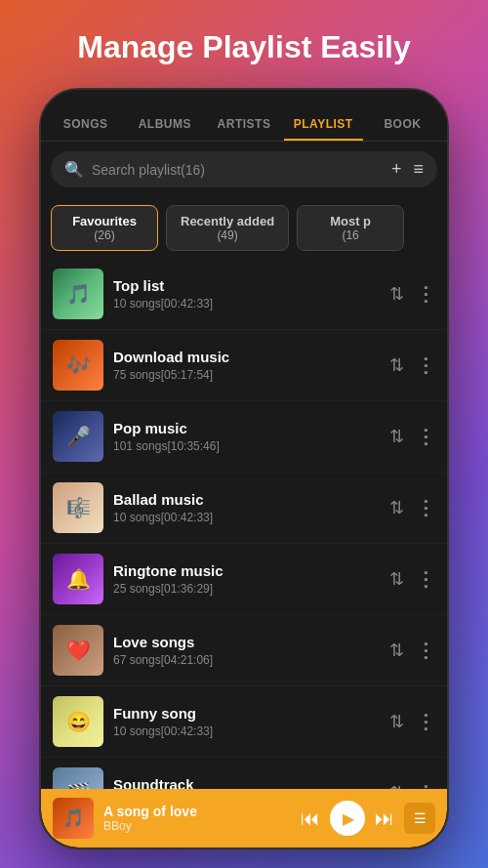  What do you see at coordinates (74, 170) in the screenshot?
I see `search-icon: 🔍` at bounding box center [74, 170].